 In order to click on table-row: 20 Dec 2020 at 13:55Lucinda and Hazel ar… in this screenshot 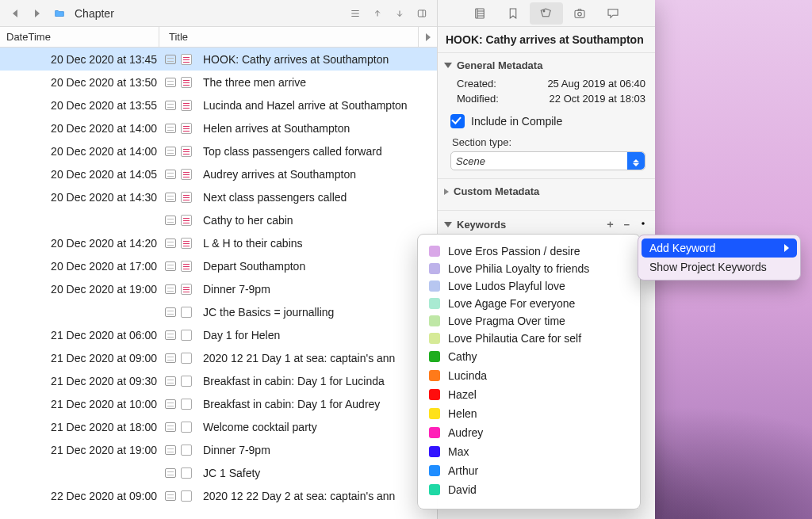, I will do `click(219, 105)`.